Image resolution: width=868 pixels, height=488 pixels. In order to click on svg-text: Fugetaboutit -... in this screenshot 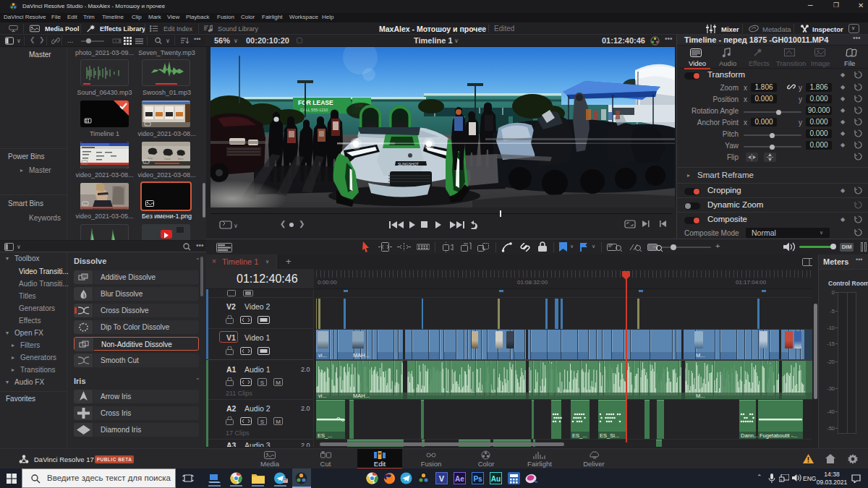, I will do `click(778, 435)`.